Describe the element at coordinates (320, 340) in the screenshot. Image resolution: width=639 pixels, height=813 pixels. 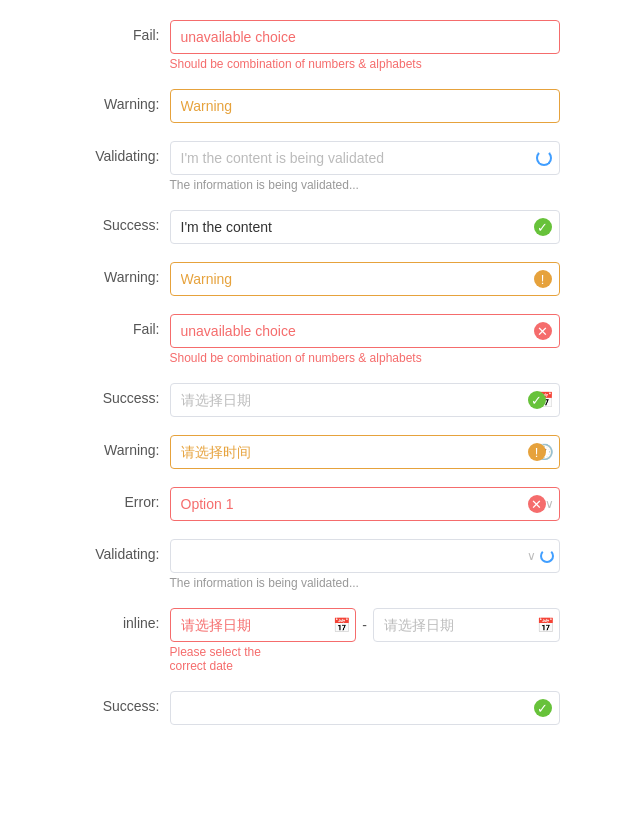
I see `row-fail-text-2: Fail: ✕ Should be combination of numbers…` at that location.